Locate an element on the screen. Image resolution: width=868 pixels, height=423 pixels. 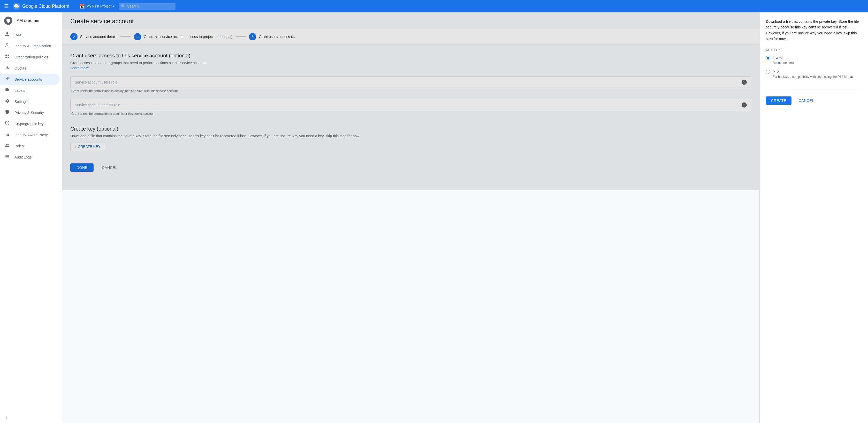
roles-icon is located at coordinates (7, 146).